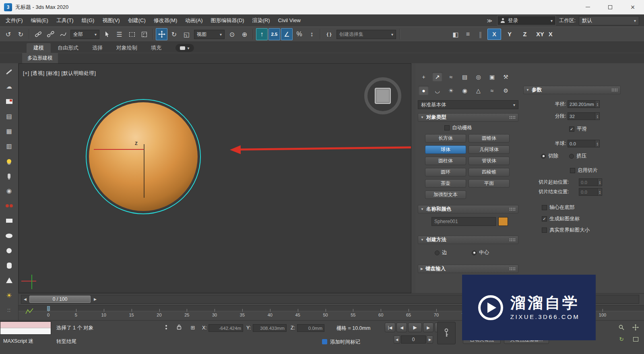 The height and width of the screenshot is (354, 644). I want to click on use-pivot-point-center-icon: ⊙, so click(232, 34).